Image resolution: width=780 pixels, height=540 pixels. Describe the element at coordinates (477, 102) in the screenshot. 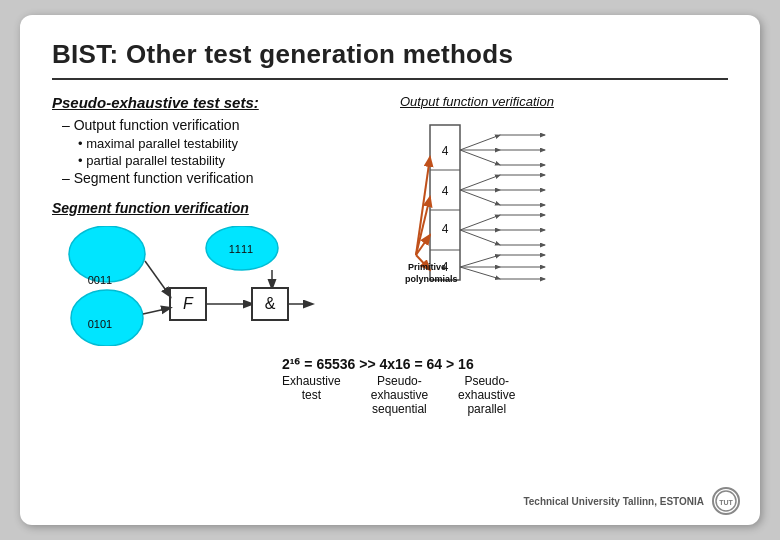

I see `ofv-label: Output function verification` at that location.